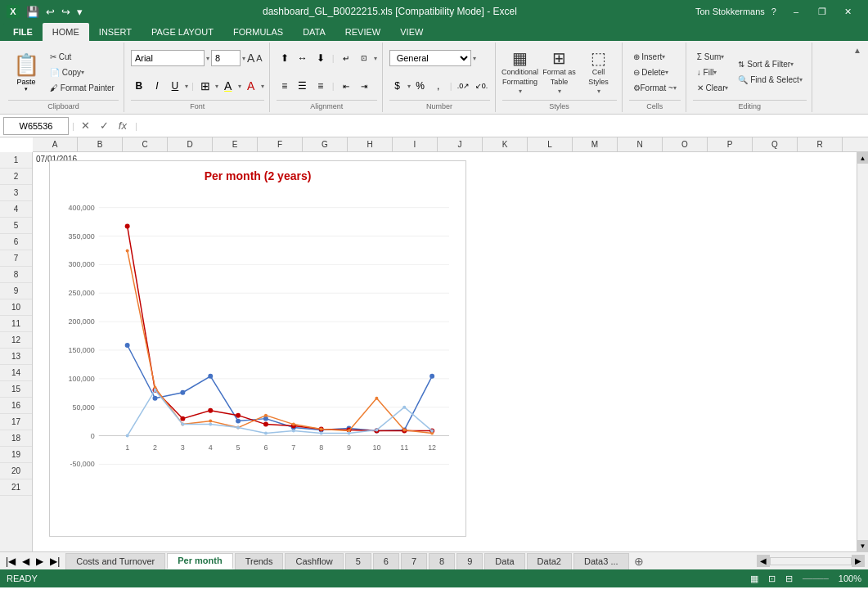  I want to click on hscroll-left-btn: ◀, so click(763, 561).